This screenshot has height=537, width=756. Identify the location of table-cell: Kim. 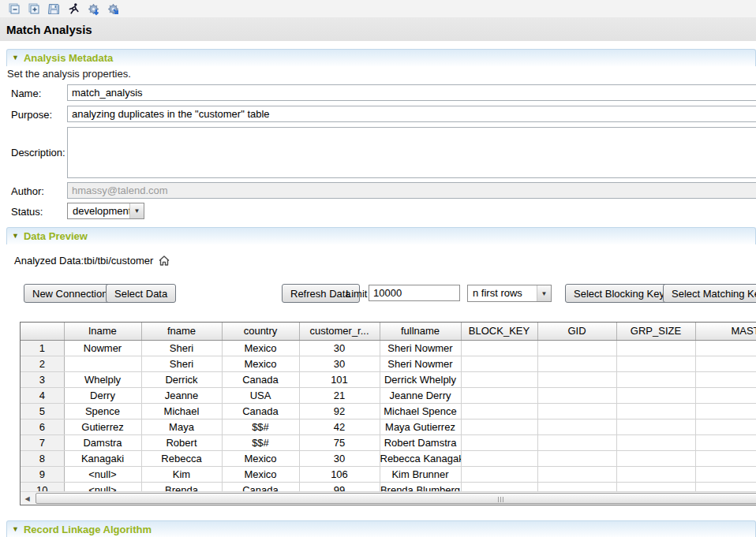
(182, 474).